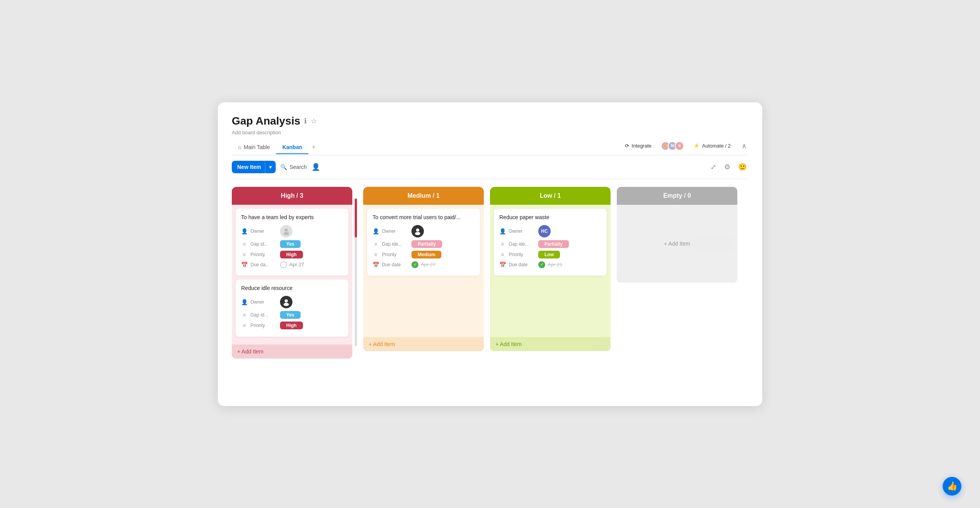 The height and width of the screenshot is (508, 980). I want to click on tab-main-table-label: Main Table, so click(257, 147).